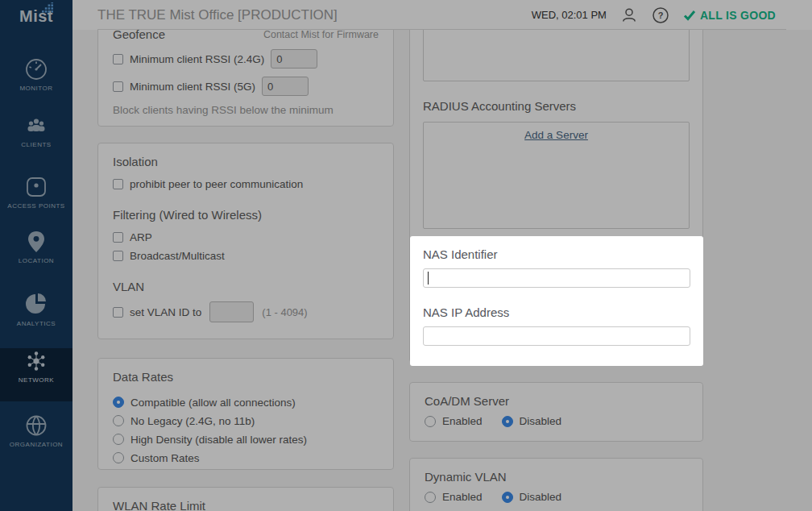 This screenshot has height=511, width=812. Describe the element at coordinates (246, 499) in the screenshot. I see `wlan-rate-limit-card: WLAN Rate Limit` at that location.